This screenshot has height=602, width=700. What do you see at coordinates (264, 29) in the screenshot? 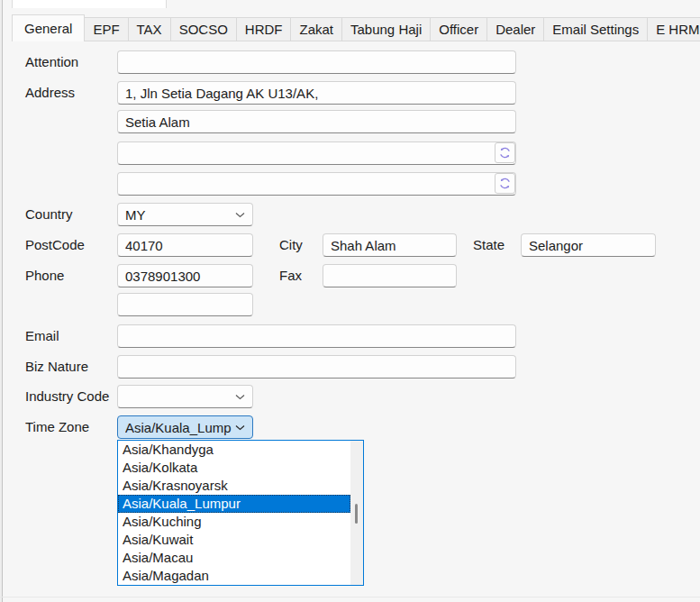
I see `tab-hrdf-label: HRDF` at bounding box center [264, 29].